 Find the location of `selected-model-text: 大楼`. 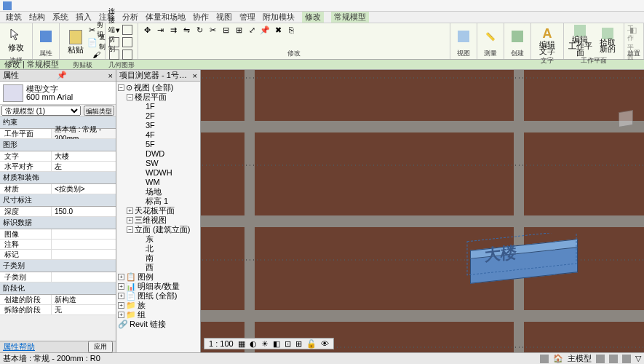

selected-model-text: 大楼 is located at coordinates (525, 259).